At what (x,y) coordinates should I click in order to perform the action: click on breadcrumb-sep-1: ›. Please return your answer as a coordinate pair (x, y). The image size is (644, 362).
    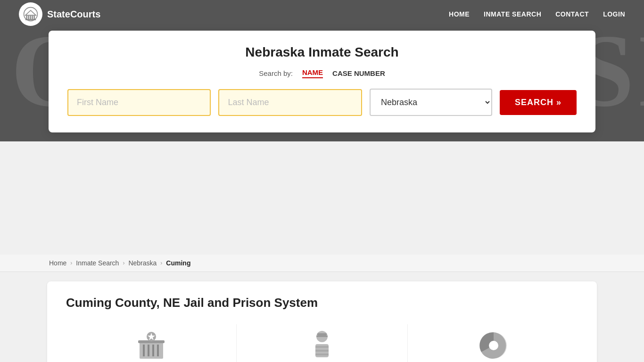
    Looking at the image, I should click on (71, 263).